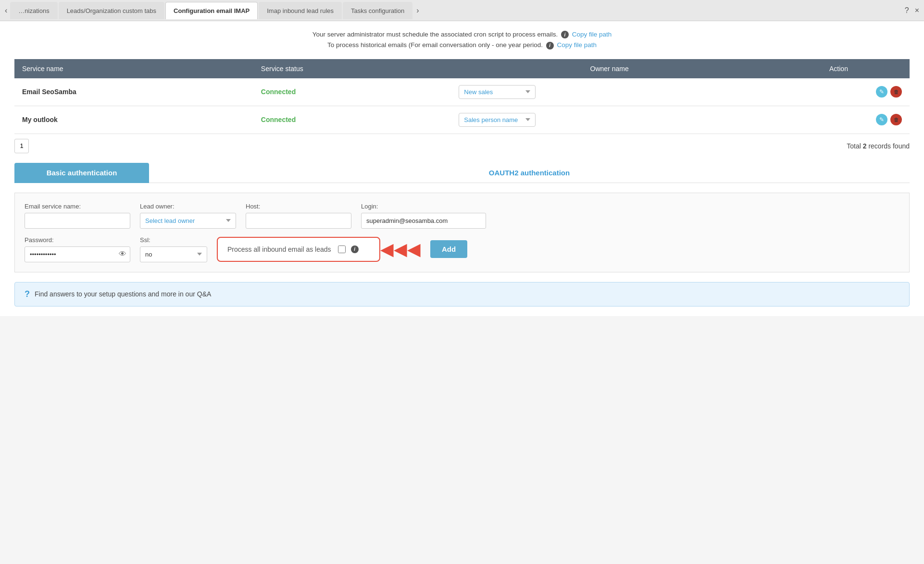 The height and width of the screenshot is (564, 924). I want to click on help-bar: ? Find answers to your setup questions a…, so click(462, 294).